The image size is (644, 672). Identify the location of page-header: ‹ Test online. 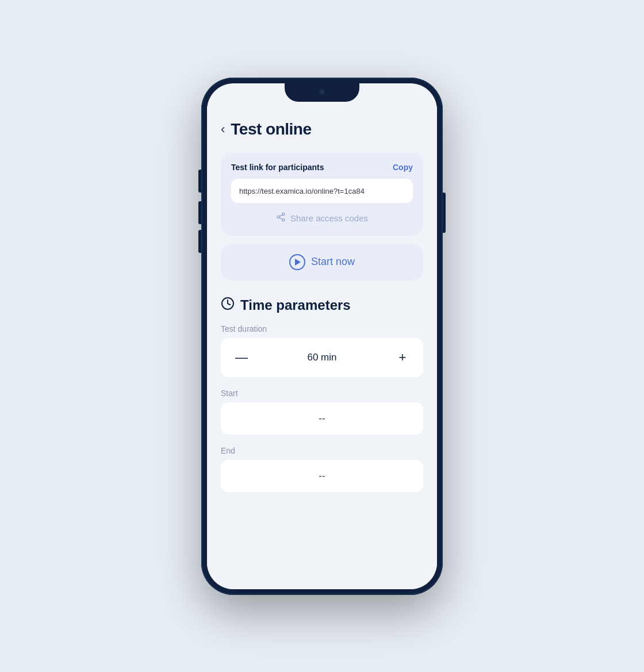
(322, 129).